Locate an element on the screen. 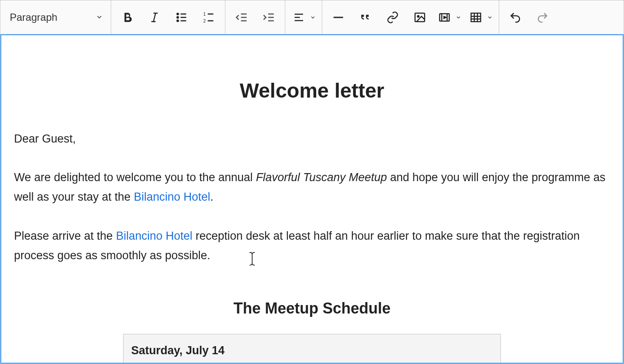 The width and height of the screenshot is (624, 364). horizontal-rule-button is located at coordinates (338, 17).